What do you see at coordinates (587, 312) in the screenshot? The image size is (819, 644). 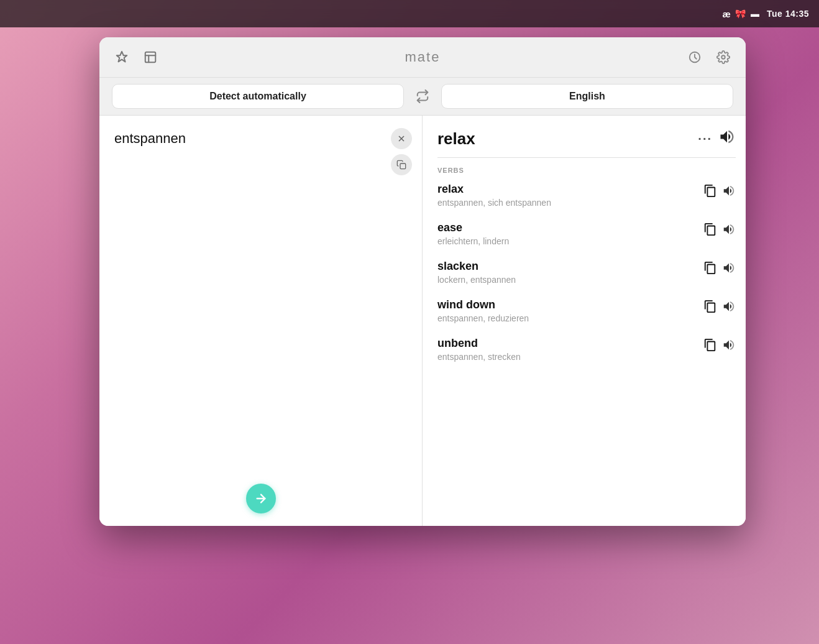 I see `translation-entry: wind down entspannen, reduzieren` at bounding box center [587, 312].